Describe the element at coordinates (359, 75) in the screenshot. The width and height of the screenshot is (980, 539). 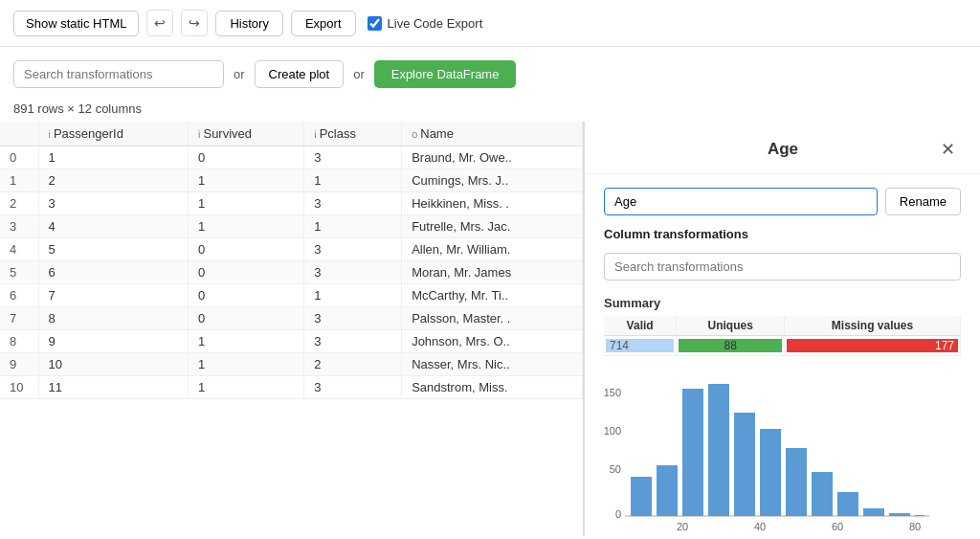
I see `or-text-2: or` at that location.